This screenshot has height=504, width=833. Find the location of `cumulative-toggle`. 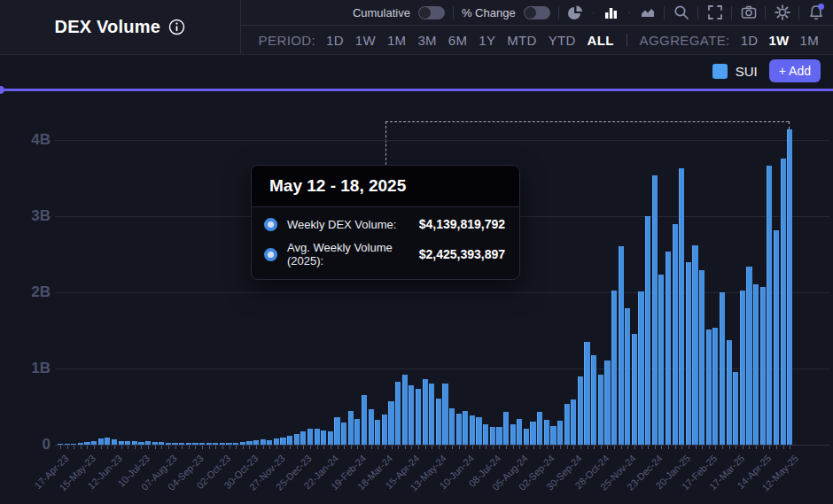

cumulative-toggle is located at coordinates (432, 12).